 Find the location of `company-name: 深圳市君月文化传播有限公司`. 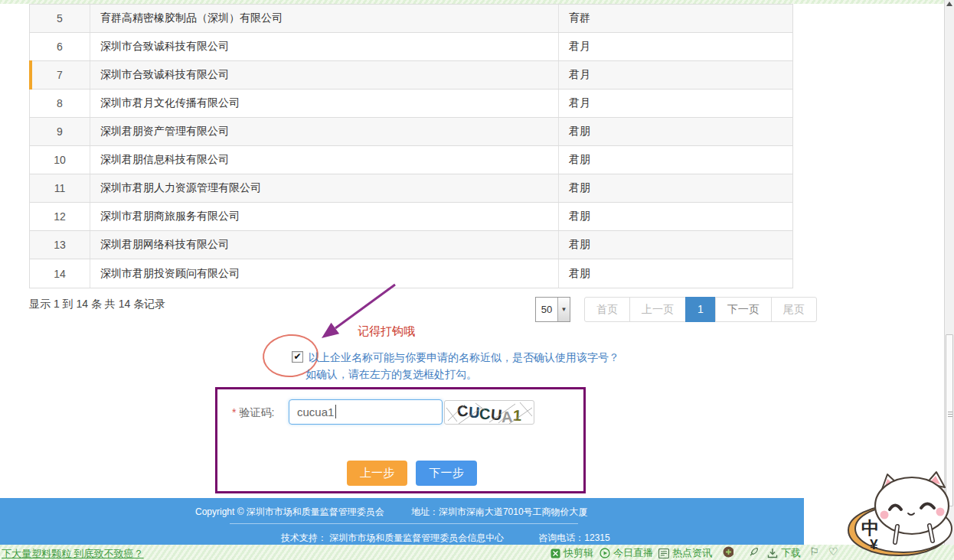

company-name: 深圳市君月文化传播有限公司 is located at coordinates (325, 103).